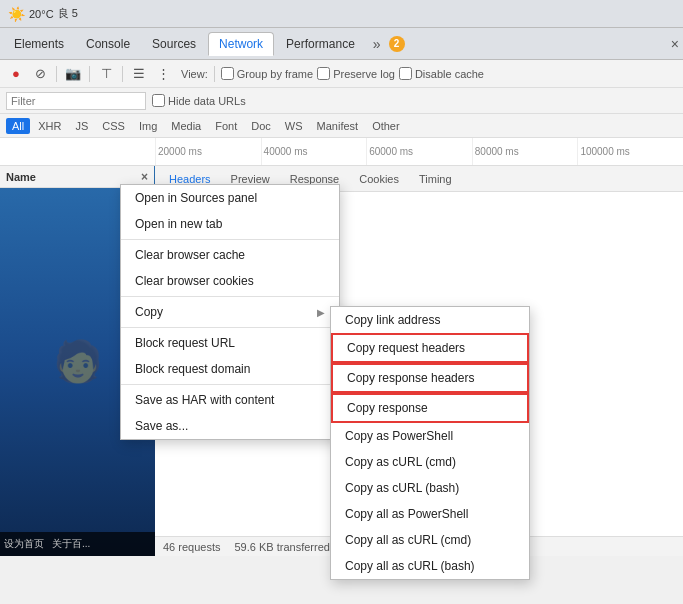 This screenshot has width=683, height=604. What do you see at coordinates (675, 44) in the screenshot?
I see `close-devtools-button: ×` at bounding box center [675, 44].